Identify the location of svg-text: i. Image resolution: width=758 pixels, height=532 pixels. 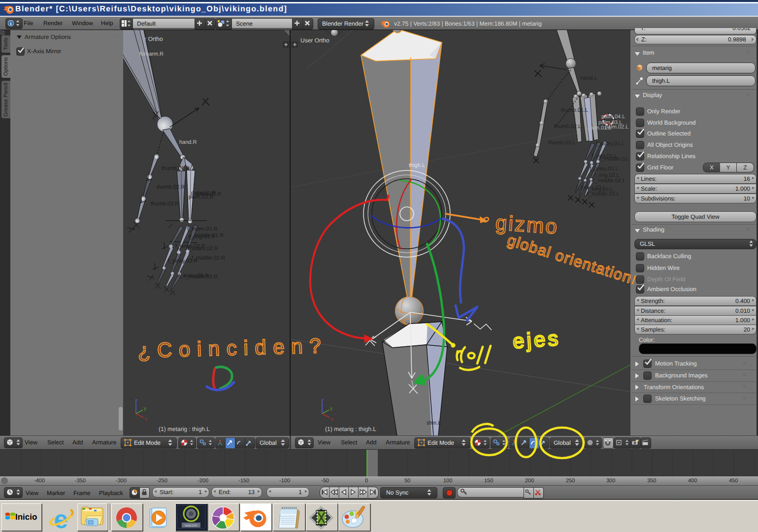
(11, 24).